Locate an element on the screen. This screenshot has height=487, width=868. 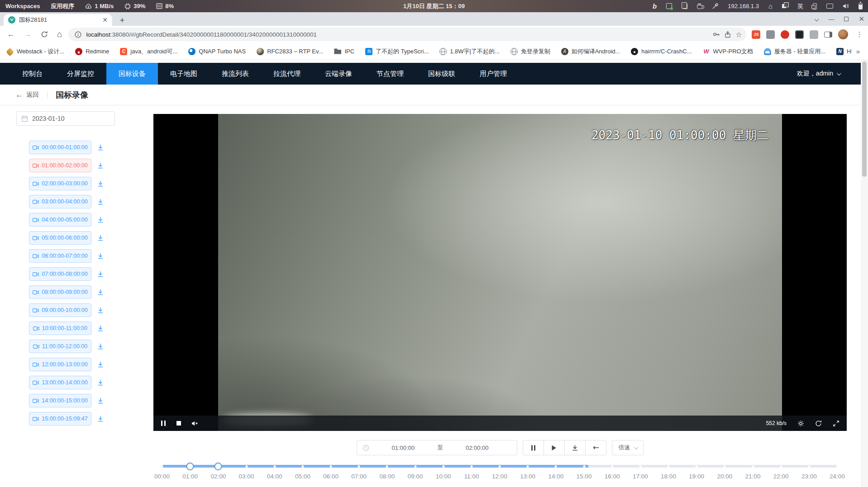
mute-icon is located at coordinates (195, 423).